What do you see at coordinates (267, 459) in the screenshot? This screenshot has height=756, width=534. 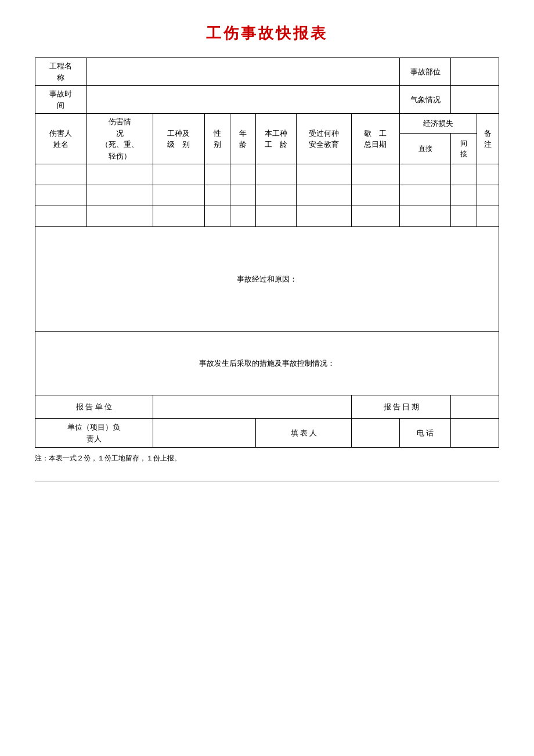 I see `footer-note: 注：本表一式２份，１份工地留存，１份上报。` at bounding box center [267, 459].